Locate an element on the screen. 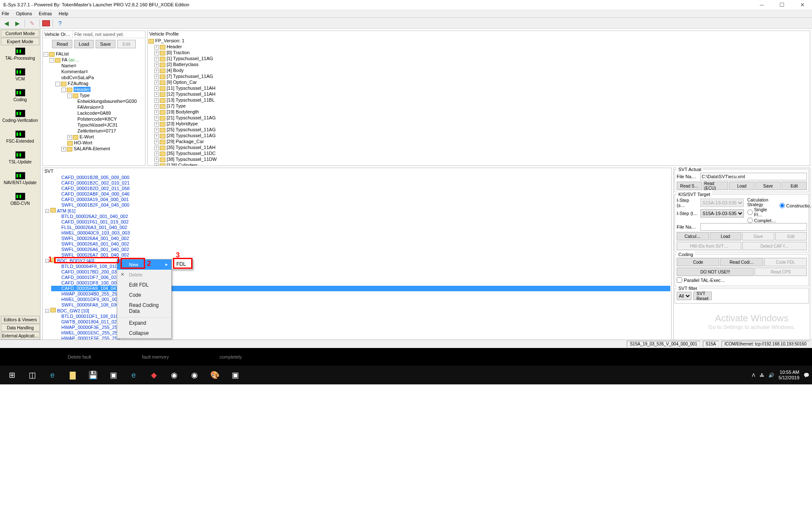 The width and height of the screenshot is (812, 508). load-button: Load is located at coordinates (84, 44).